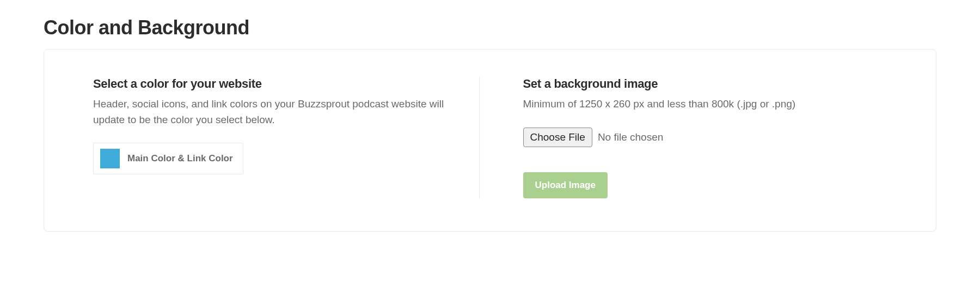 The height and width of the screenshot is (291, 980). What do you see at coordinates (630, 137) in the screenshot?
I see `file-status-text: No file chosen` at bounding box center [630, 137].